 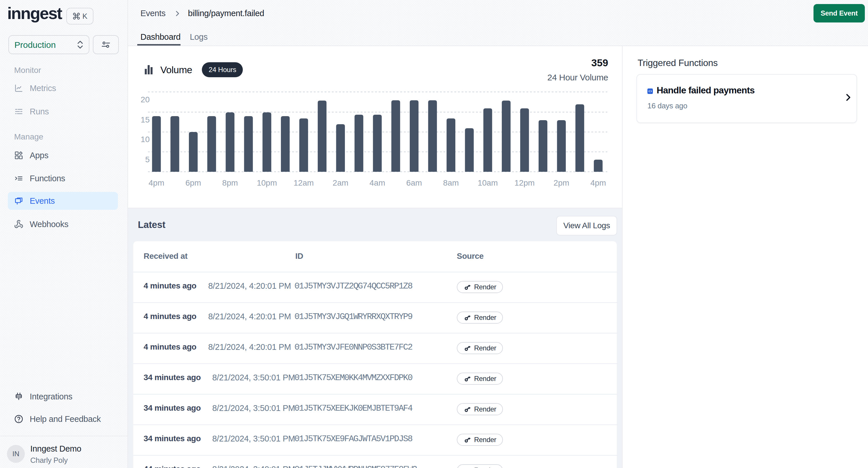 What do you see at coordinates (341, 183) in the screenshot?
I see `svg-text: 2am` at bounding box center [341, 183].